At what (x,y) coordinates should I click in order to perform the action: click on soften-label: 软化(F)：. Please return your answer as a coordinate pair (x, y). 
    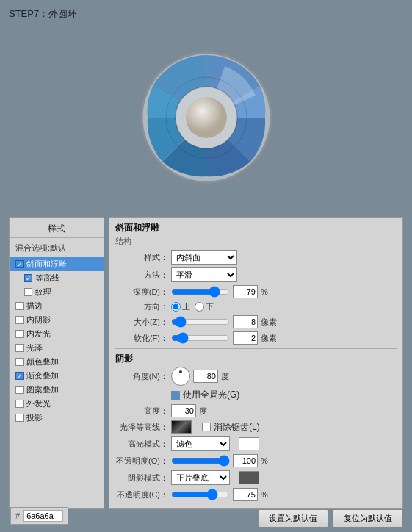
    Looking at the image, I should click on (142, 338).